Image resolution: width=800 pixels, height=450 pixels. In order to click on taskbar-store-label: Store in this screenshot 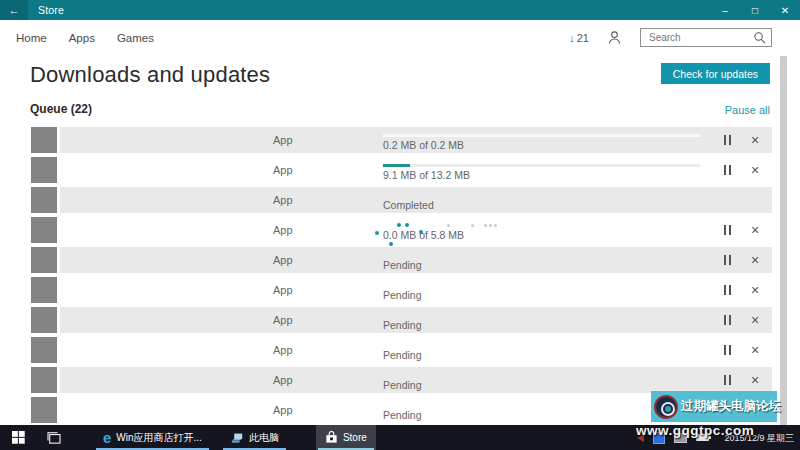, I will do `click(355, 438)`.